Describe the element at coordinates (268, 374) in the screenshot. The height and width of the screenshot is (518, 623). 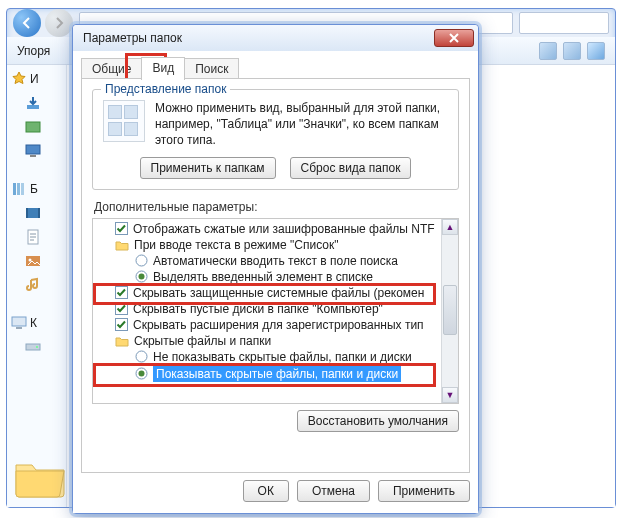
I see `tree-radio-item: Показывать скрытые файлы, папки и диски` at that location.